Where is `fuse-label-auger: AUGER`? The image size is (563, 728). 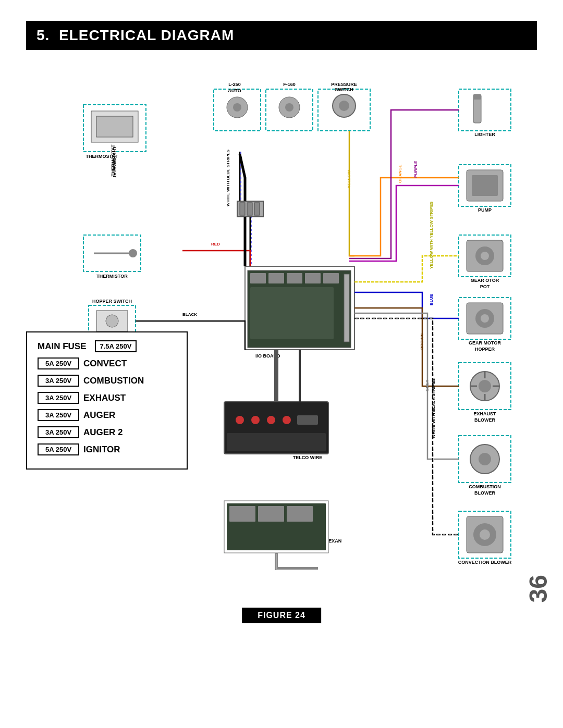 fuse-label-auger: AUGER is located at coordinates (99, 415).